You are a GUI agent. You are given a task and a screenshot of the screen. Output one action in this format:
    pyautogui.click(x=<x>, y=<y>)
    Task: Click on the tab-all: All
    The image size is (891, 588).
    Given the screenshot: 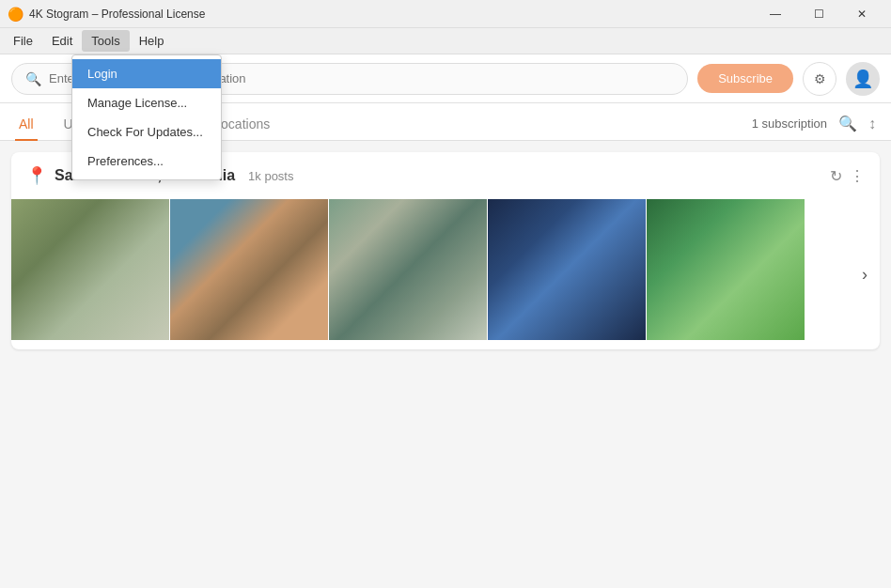 What is the action you would take?
    pyautogui.click(x=26, y=125)
    